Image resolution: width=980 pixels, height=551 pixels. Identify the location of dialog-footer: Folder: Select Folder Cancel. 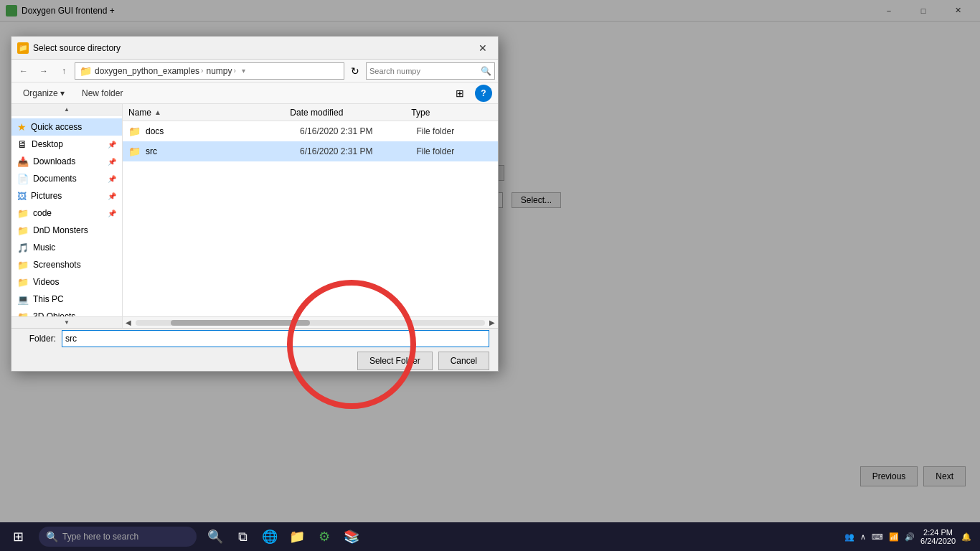
(255, 349).